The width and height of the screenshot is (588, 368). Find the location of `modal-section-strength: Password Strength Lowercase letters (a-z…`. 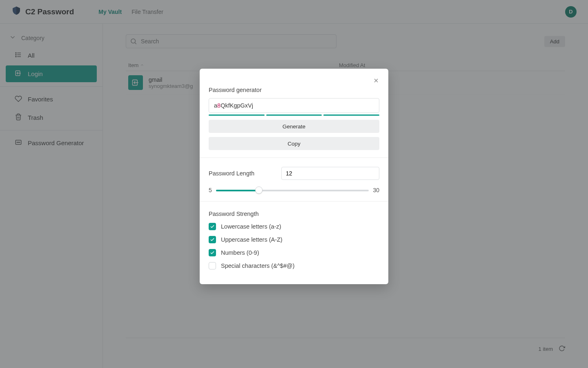

modal-section-strength: Password Strength Lowercase letters (a-z… is located at coordinates (294, 243).